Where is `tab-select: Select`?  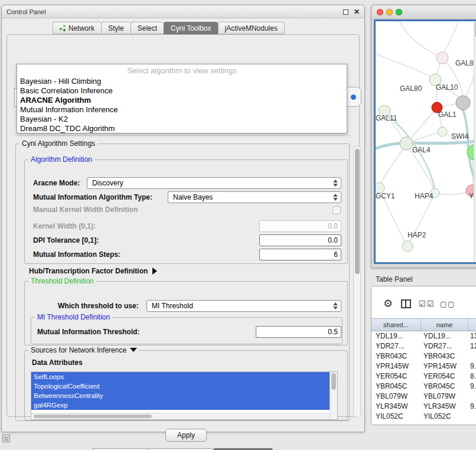 tab-select: Select is located at coordinates (147, 28).